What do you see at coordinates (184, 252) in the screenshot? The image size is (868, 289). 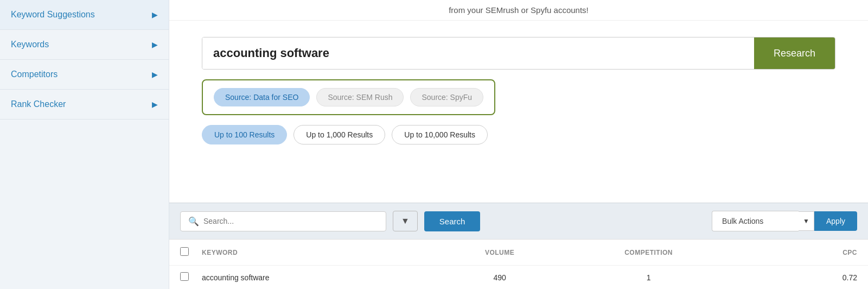 I see `select-all-checkbox` at bounding box center [184, 252].